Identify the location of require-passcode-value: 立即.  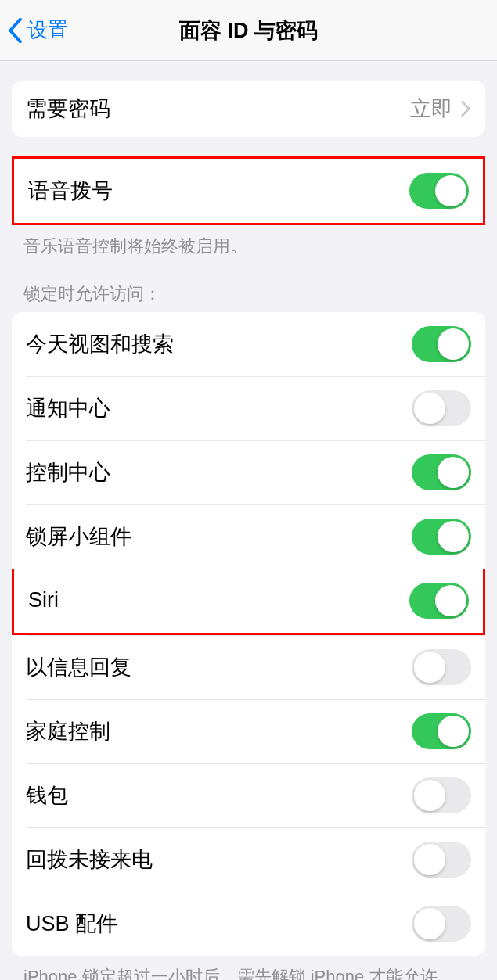
(431, 109).